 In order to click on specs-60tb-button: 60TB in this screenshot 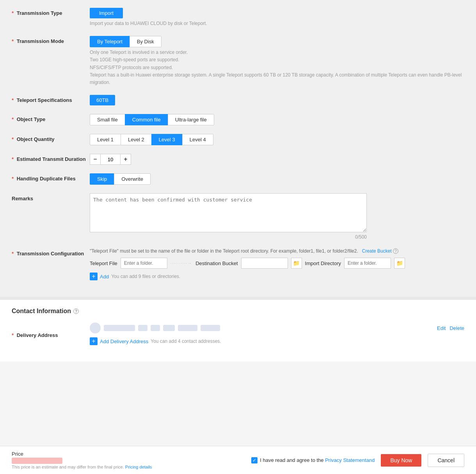, I will do `click(102, 100)`.